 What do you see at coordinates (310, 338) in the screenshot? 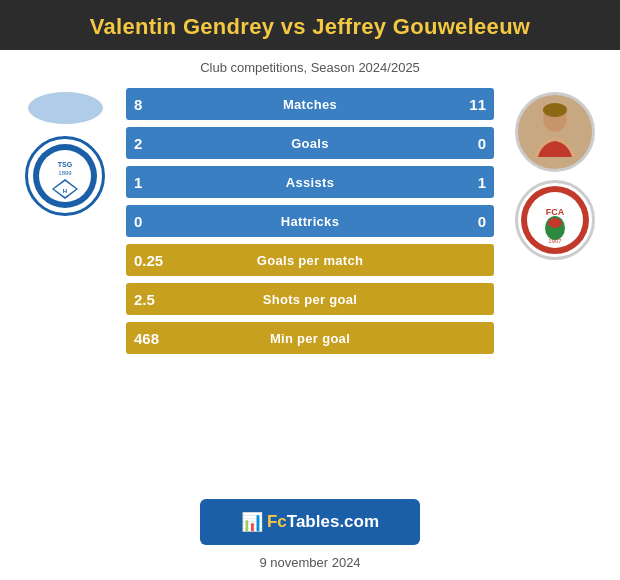
I see `stat-row-mpg: 468 Min per goal` at bounding box center [310, 338].